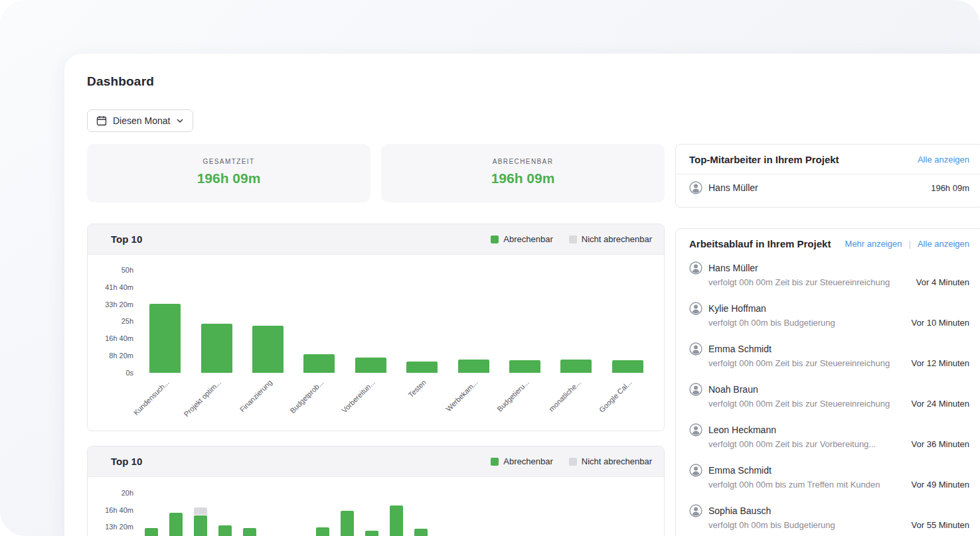 The height and width of the screenshot is (536, 980). I want to click on activity-name: Leon Heckmann, so click(742, 430).